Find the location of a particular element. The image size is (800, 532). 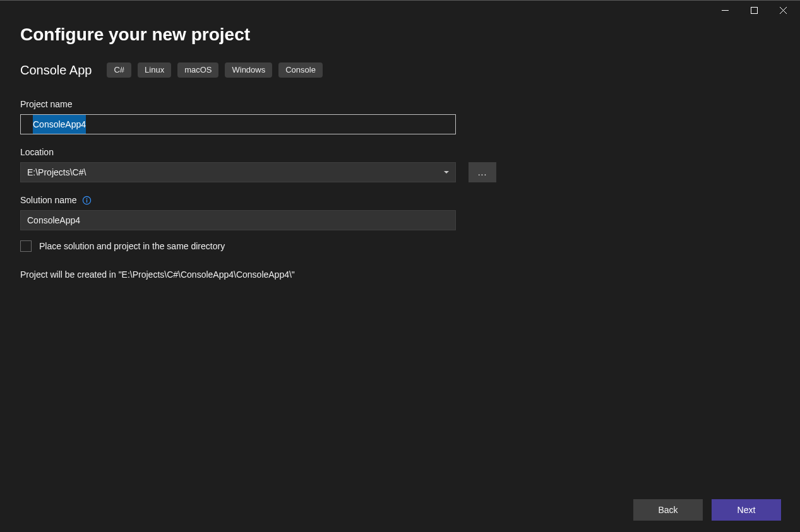

solution-name-field: Solution name ConsoleApp4 is located at coordinates (400, 213).